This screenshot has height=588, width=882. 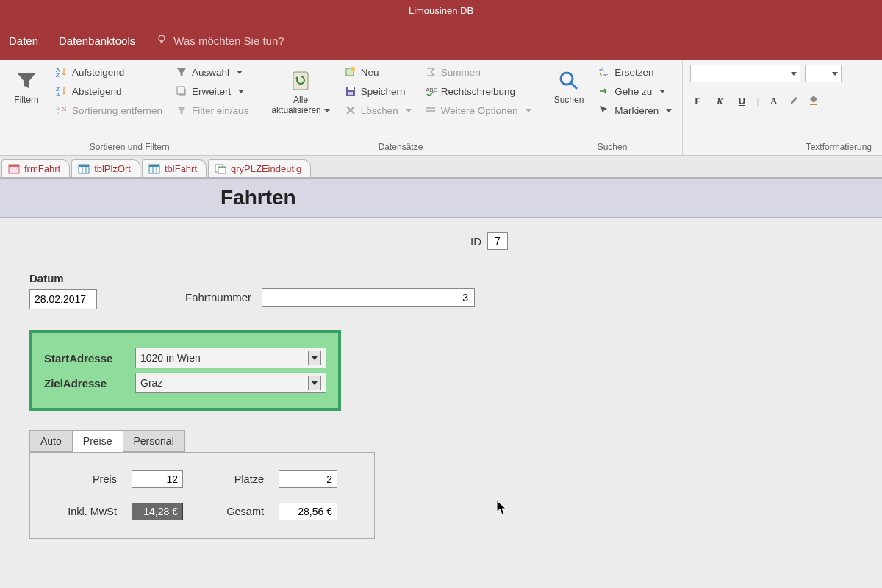 What do you see at coordinates (14, 169) in the screenshot?
I see `form-icon` at bounding box center [14, 169].